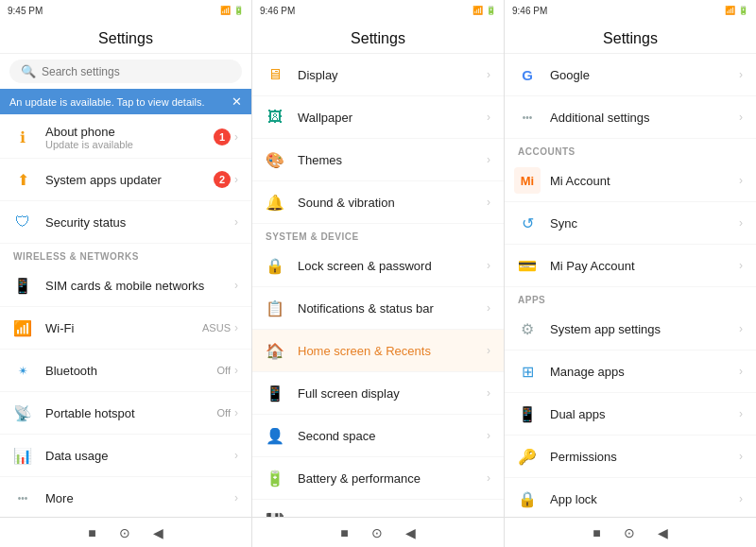 The height and width of the screenshot is (547, 756). I want to click on permissions-label: Permissions, so click(644, 457).